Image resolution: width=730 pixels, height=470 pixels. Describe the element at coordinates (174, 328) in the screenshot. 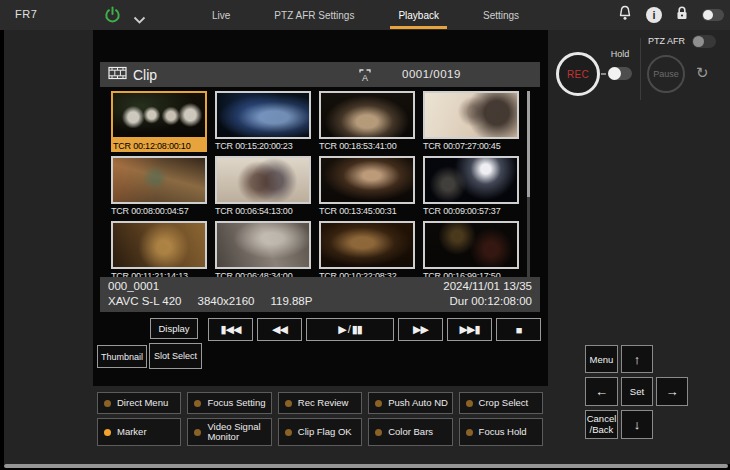

I see `display-button: Display` at that location.